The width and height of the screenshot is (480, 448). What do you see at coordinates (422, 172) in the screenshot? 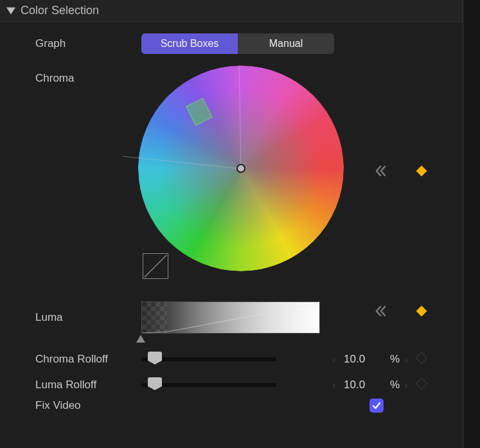
I see `chroma-keyframe-icon` at bounding box center [422, 172].